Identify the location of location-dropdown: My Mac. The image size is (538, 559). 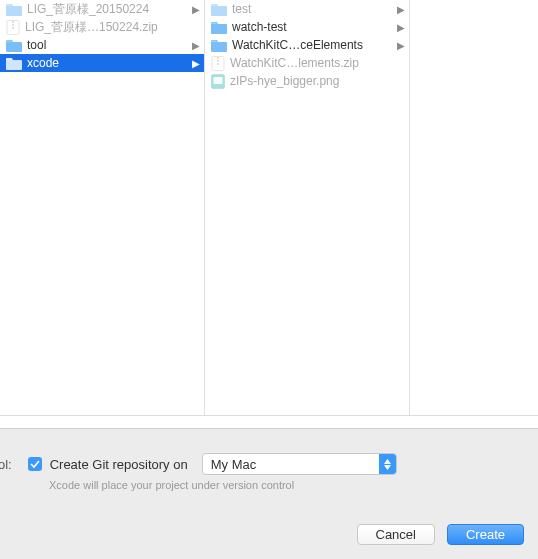
(300, 464).